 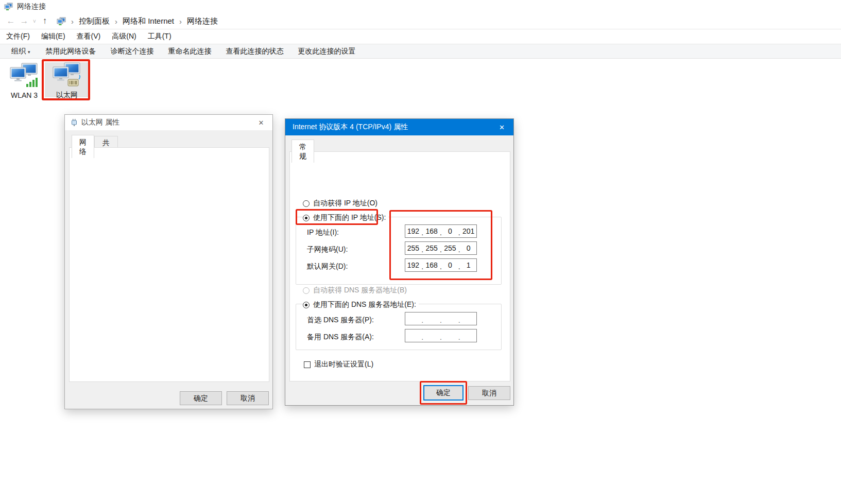 What do you see at coordinates (67, 76) in the screenshot?
I see `ethernet-icon` at bounding box center [67, 76].